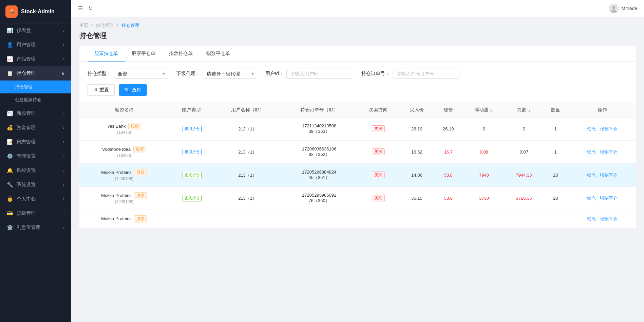  I want to click on table-row: Mukka Proteins 股票 (1209108) 正式持仓 213（1） …, so click(358, 175).